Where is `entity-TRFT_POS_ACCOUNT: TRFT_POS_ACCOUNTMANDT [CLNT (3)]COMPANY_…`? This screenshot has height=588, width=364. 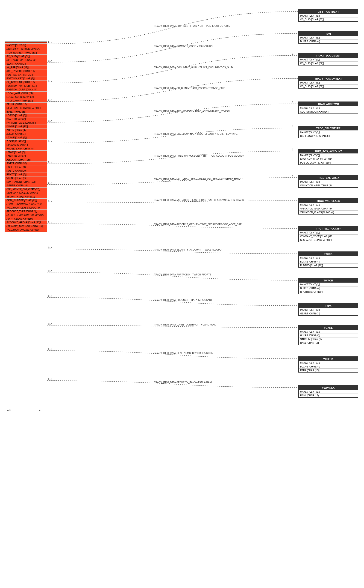 entity-TRFT_POS_ACCOUNT: TRFT_POS_ACCOUNTMANDT [CLNT (3)]COMPANY_… is located at coordinates (328, 157).